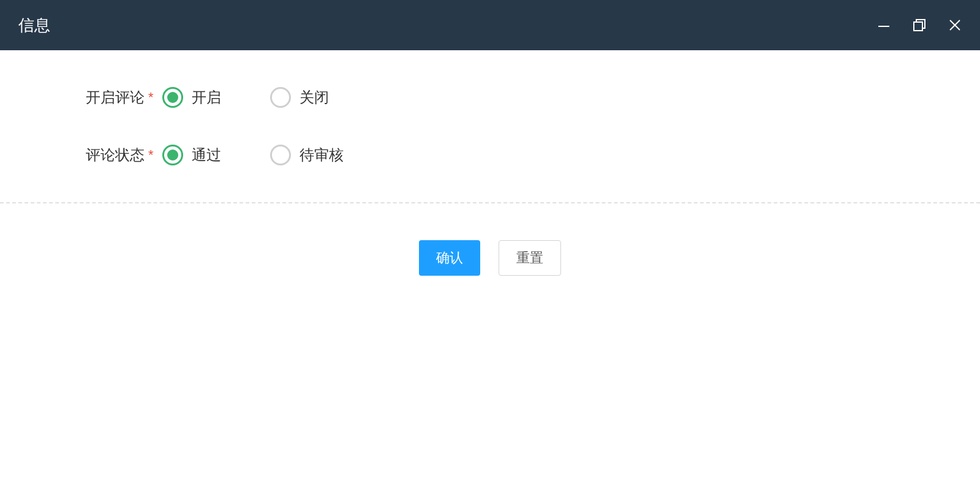 Image resolution: width=980 pixels, height=492 pixels. Describe the element at coordinates (115, 97) in the screenshot. I see `enable-comments-label: 开启评论` at that location.